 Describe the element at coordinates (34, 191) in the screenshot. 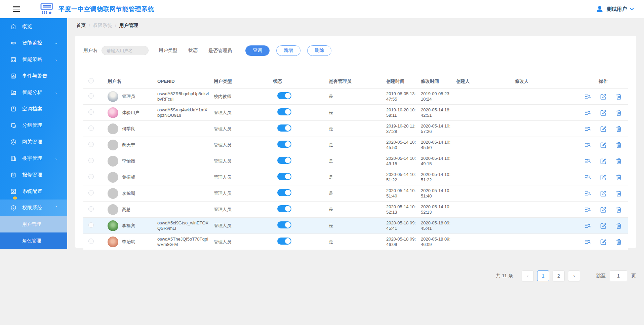

I see `sidebar-item-system-config: 系统配置` at that location.